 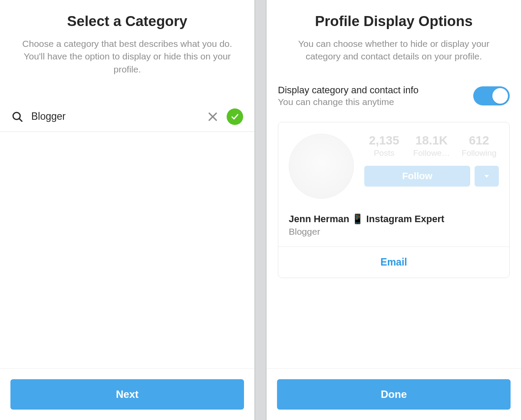 What do you see at coordinates (487, 176) in the screenshot?
I see `chevron-down-icon` at bounding box center [487, 176].